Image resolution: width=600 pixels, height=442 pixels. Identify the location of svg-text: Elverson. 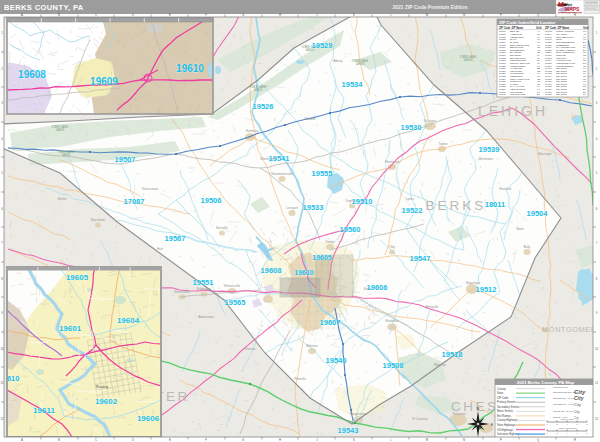
(440, 365).